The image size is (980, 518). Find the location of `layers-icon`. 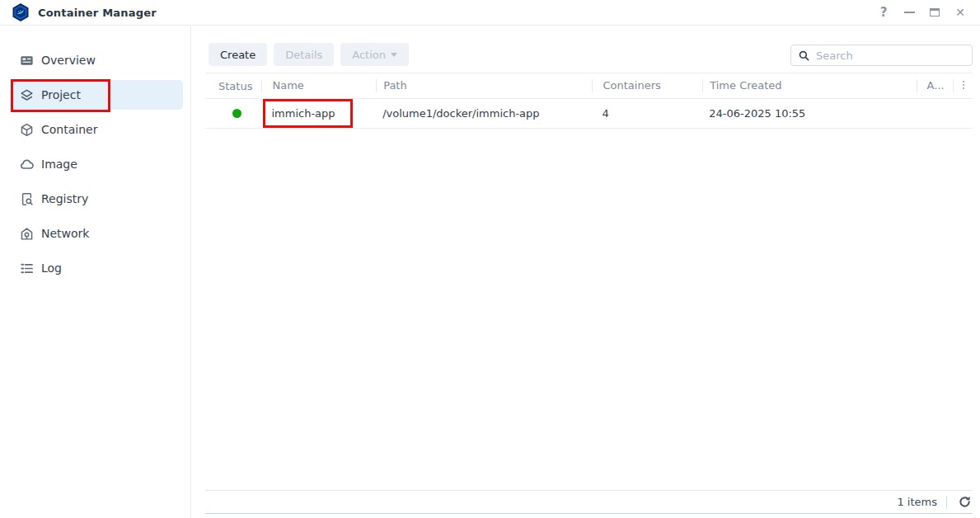

layers-icon is located at coordinates (26, 96).